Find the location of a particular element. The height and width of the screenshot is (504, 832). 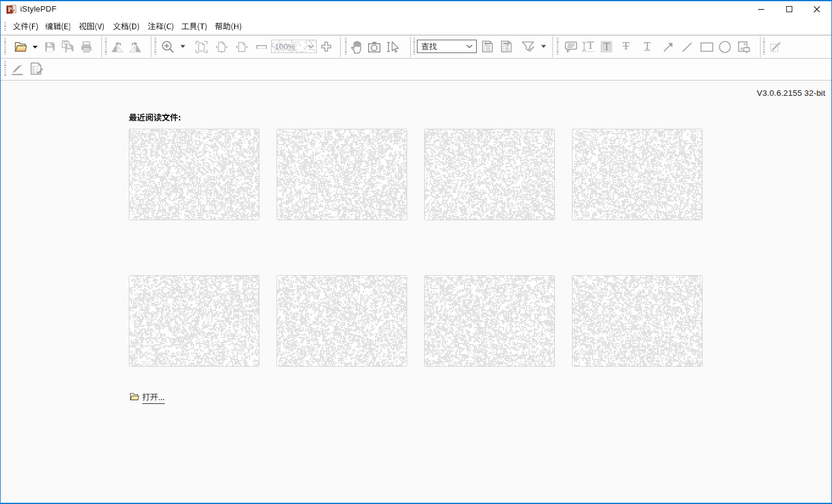

menu-item-file is located at coordinates (26, 27).